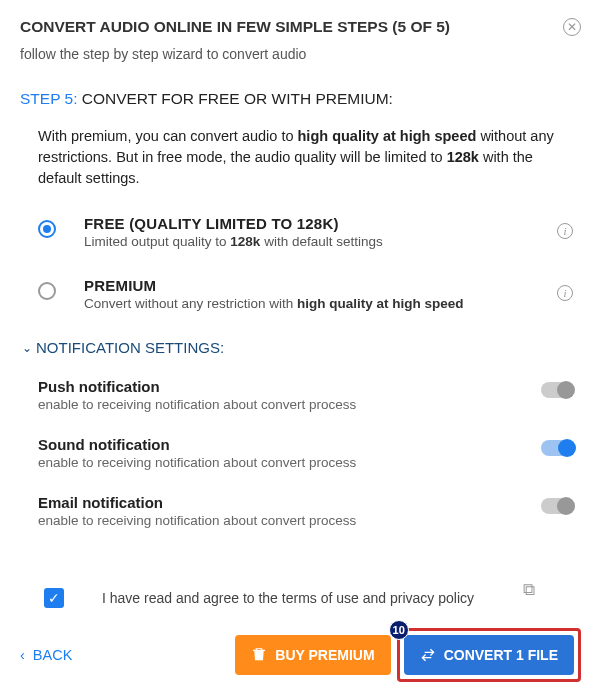 The image size is (601, 698). I want to click on option-premium-title: PREMIUM, so click(306, 286).